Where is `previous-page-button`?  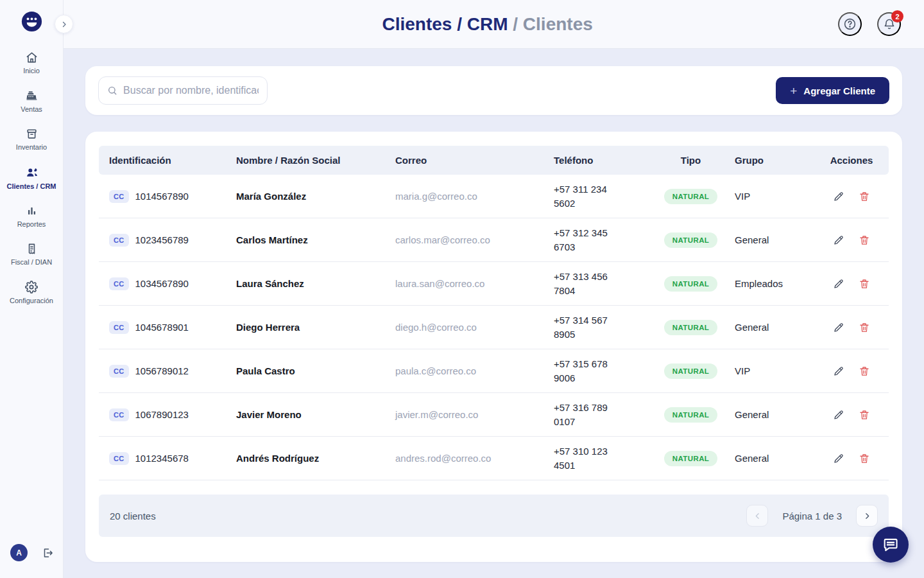 previous-page-button is located at coordinates (757, 516).